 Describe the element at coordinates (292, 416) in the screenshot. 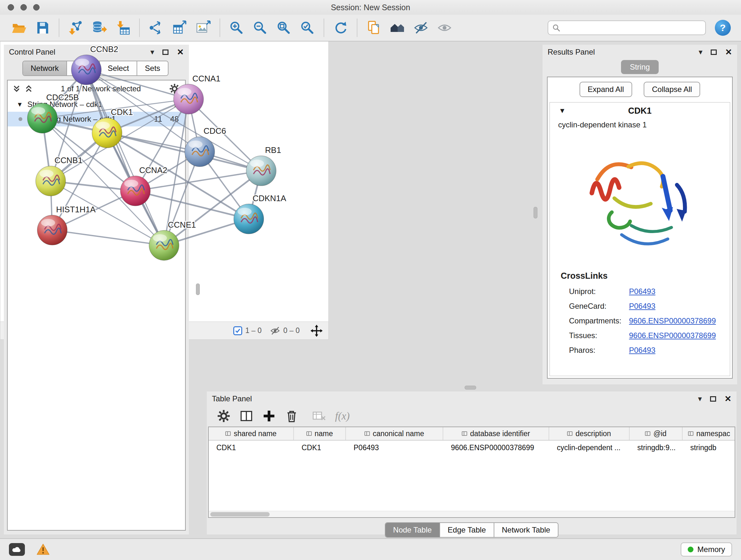

I see `delete-column-trash-icon` at that location.